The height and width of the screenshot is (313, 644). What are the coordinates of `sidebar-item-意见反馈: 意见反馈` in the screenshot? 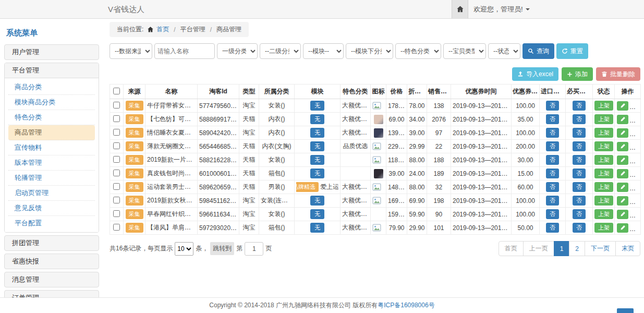 It's located at (52, 209).